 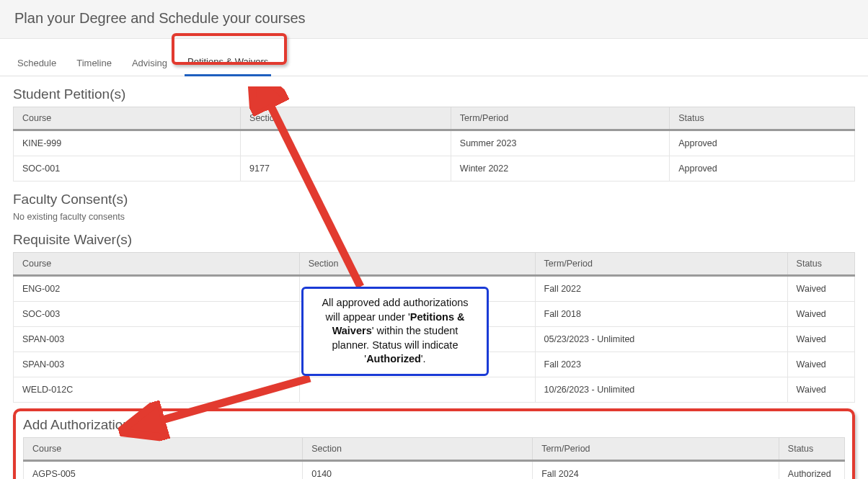 What do you see at coordinates (559, 169) in the screenshot?
I see `cell-term: Winter 2022` at bounding box center [559, 169].